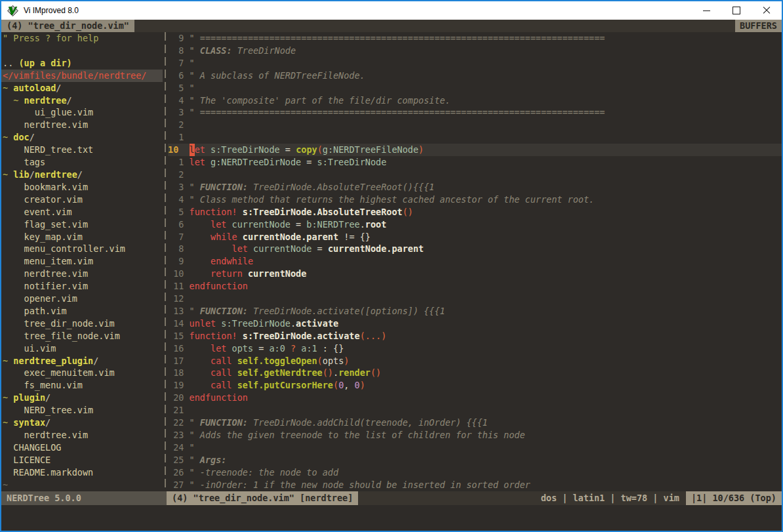 Image resolution: width=783 pixels, height=532 pixels. Describe the element at coordinates (758, 26) in the screenshot. I see `buffers-label: BUFFERS` at that location.